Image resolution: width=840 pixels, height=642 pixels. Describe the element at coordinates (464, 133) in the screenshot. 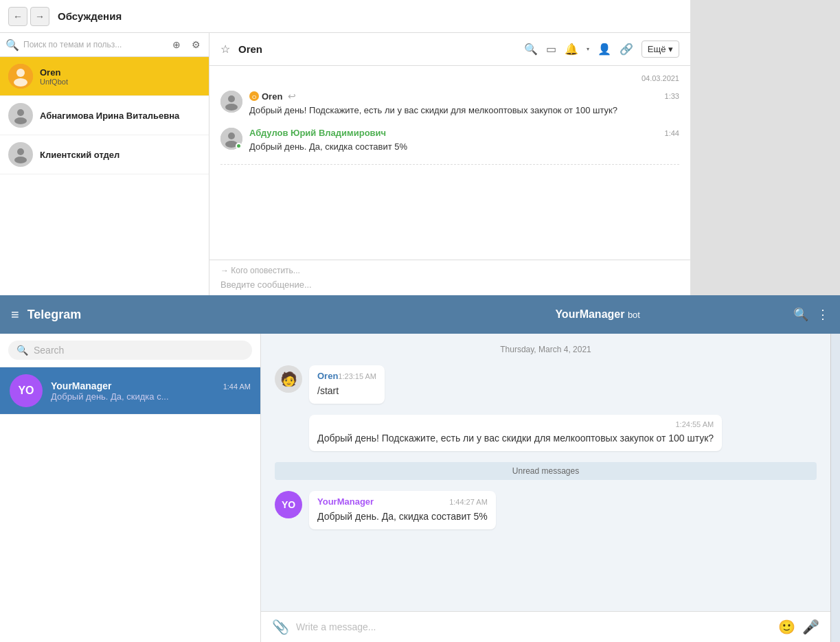

I see `crm-msg-header: Абдулов Юрий Владимирович 1:44` at that location.